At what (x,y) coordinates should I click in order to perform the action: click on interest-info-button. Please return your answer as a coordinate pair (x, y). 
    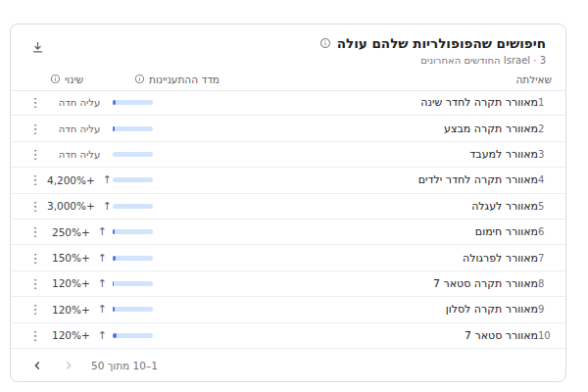
    Looking at the image, I should click on (139, 78).